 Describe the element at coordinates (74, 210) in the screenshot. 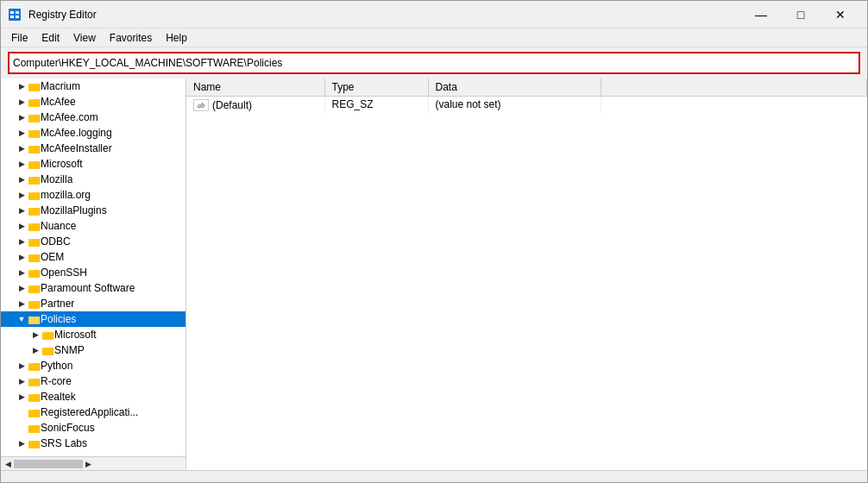

I see `tree-label: MozillaPlugins` at that location.